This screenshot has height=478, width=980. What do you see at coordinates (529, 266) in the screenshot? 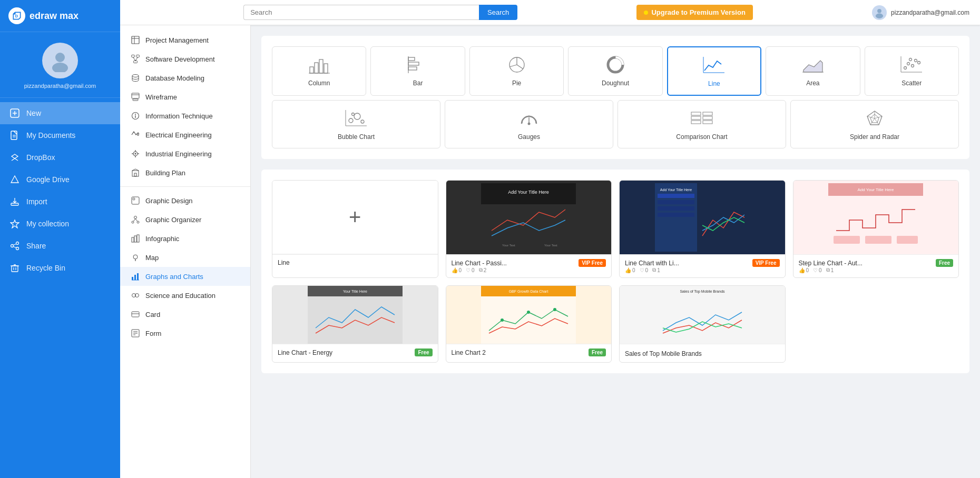
I see `template-info-passive: Line Chart - Passi... VIP Free 👍 0 ♡ 0 ⧉…` at bounding box center [529, 266].